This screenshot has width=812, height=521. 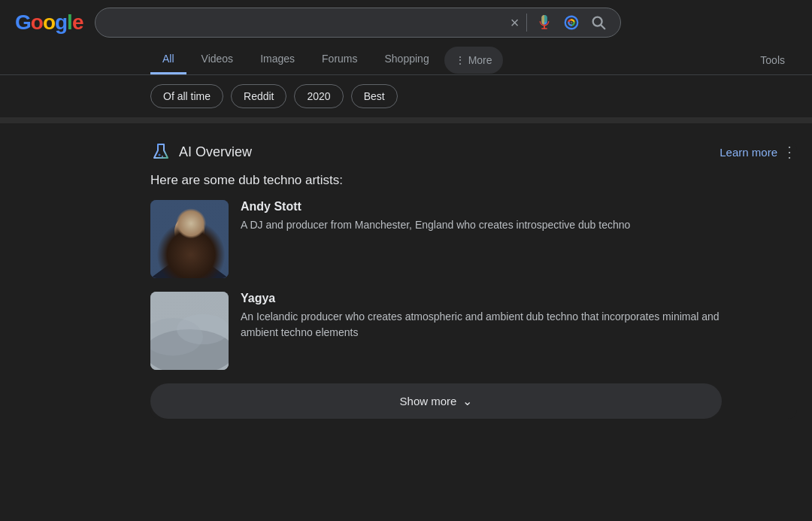 I want to click on tools-button: Tools, so click(x=773, y=60).